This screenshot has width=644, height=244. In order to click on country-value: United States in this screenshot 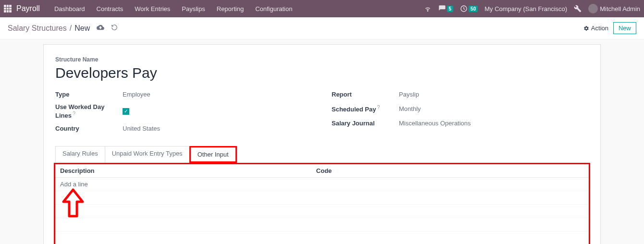, I will do `click(141, 129)`.